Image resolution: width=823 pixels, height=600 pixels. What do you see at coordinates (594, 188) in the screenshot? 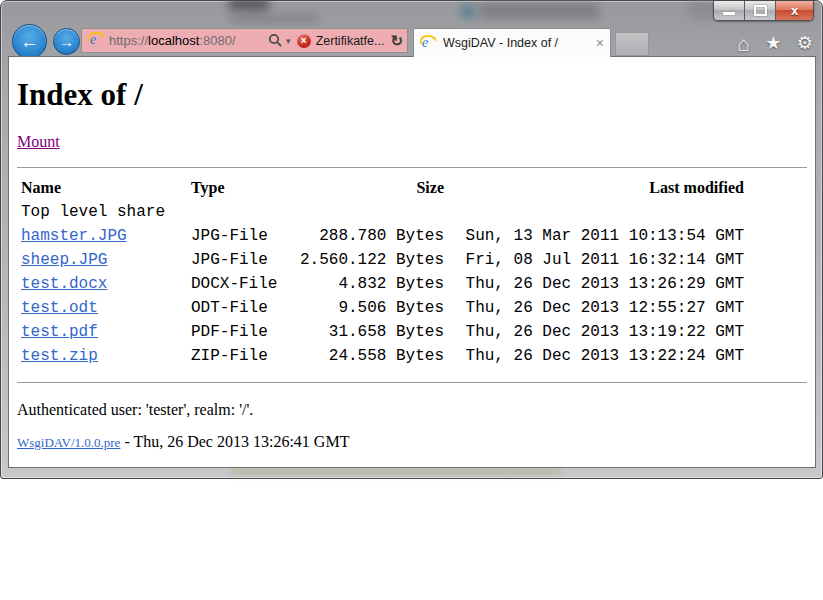
I see `header-last-modified: Last modified` at bounding box center [594, 188].